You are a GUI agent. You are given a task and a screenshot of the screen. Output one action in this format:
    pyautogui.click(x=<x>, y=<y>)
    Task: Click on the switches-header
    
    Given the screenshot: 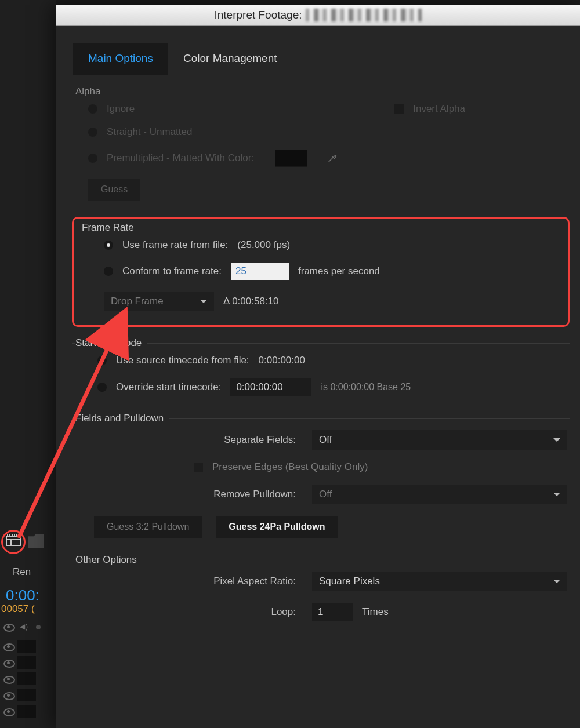 What is the action you would take?
    pyautogui.click(x=23, y=627)
    